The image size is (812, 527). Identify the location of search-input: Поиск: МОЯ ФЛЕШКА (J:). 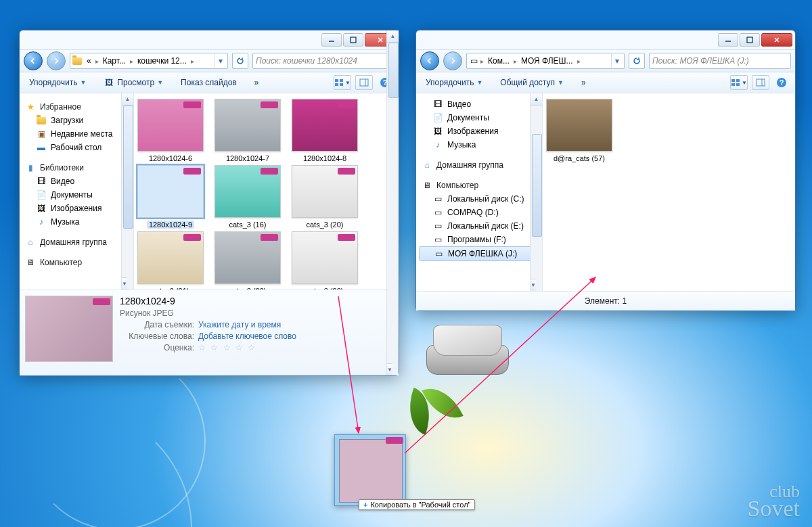
(720, 61).